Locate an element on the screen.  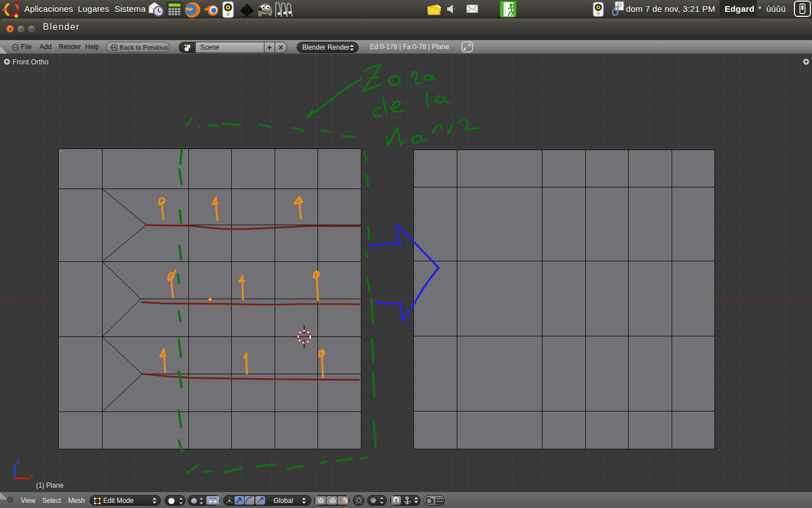
svg-text: x is located at coordinates (32, 475).